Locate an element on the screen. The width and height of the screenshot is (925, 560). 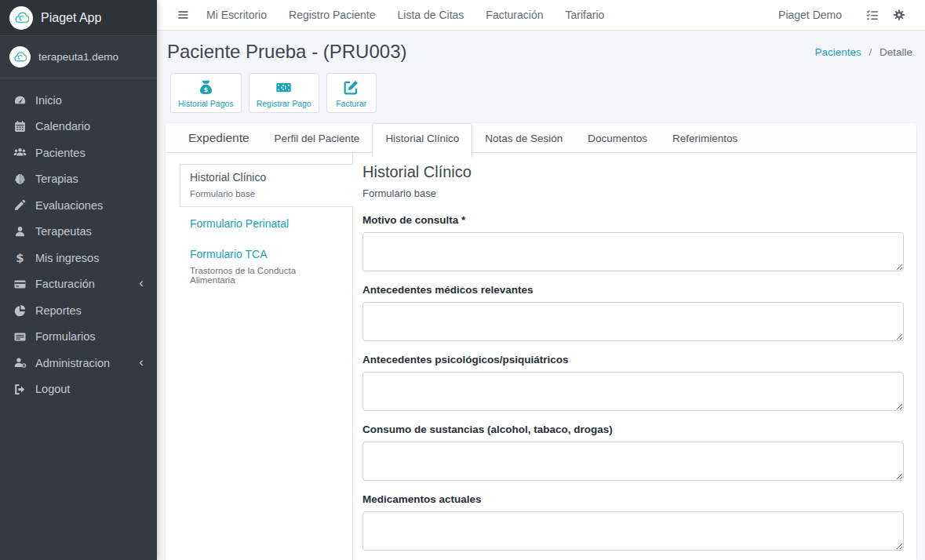
field-label: Motivo de consulta * is located at coordinates (633, 220).